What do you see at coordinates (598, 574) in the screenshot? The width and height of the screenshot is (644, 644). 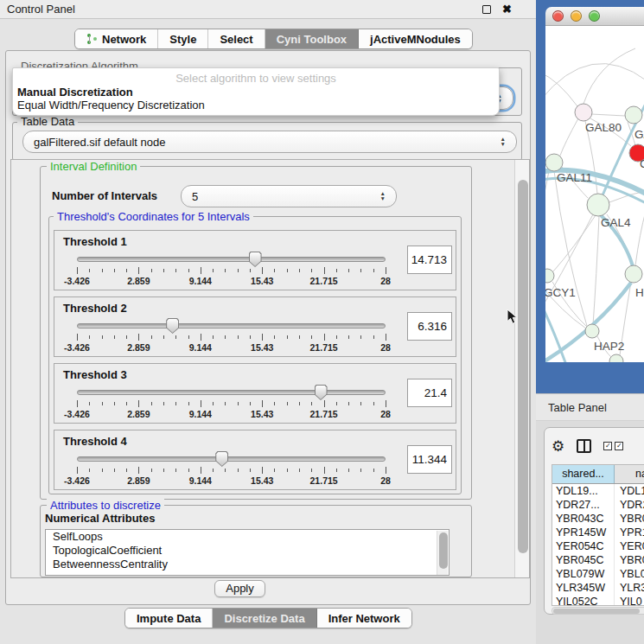 I see `table-row: YBL079WYBL0` at bounding box center [598, 574].